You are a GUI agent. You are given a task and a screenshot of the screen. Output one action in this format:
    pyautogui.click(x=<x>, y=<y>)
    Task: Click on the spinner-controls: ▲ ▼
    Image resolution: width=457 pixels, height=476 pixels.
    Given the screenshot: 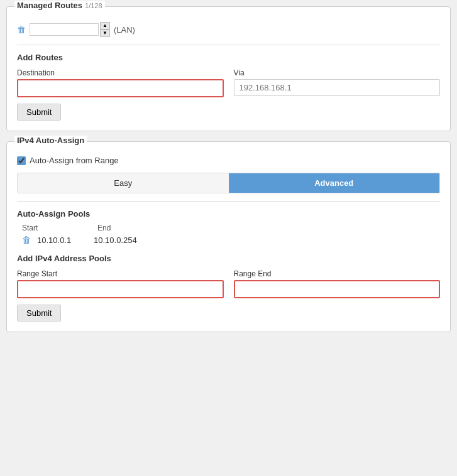 What is the action you would take?
    pyautogui.click(x=105, y=30)
    